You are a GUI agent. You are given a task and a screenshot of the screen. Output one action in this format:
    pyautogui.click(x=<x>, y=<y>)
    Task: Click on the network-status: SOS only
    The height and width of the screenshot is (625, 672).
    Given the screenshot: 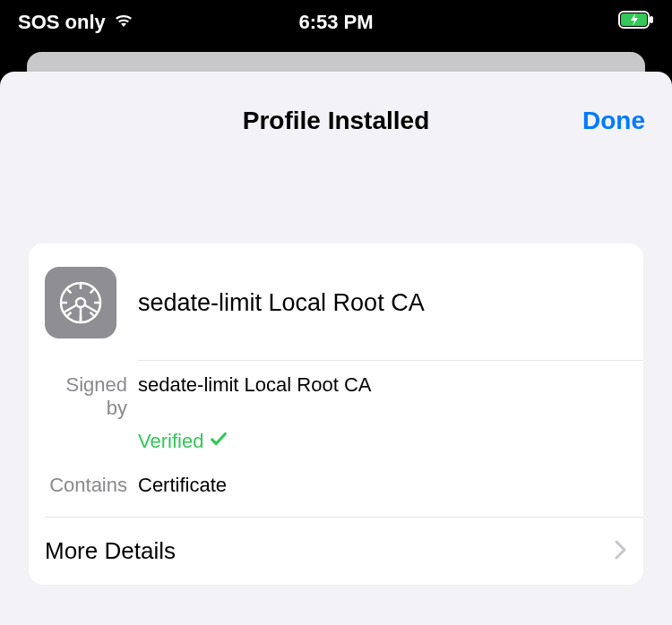 What is the action you would take?
    pyautogui.click(x=62, y=22)
    